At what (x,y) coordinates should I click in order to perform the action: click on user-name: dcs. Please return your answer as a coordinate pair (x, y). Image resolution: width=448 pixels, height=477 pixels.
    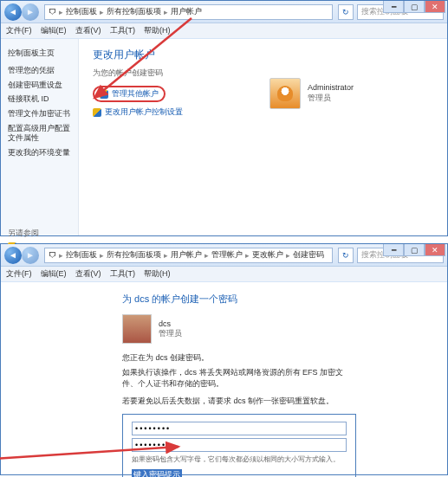
    Looking at the image, I should click on (170, 324).